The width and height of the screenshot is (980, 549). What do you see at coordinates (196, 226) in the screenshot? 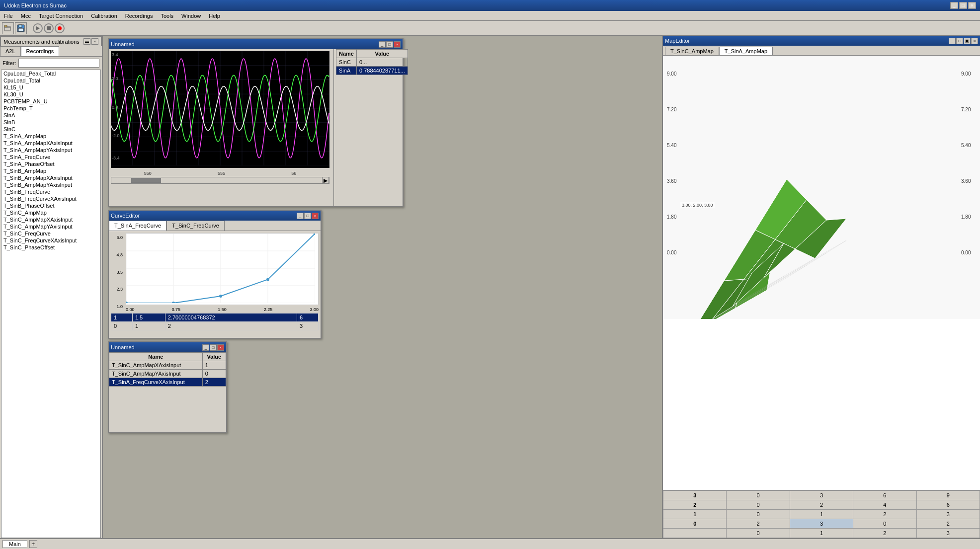
I see `curve-tab-sinc: T_SinC_FreqCurve` at bounding box center [196, 226].